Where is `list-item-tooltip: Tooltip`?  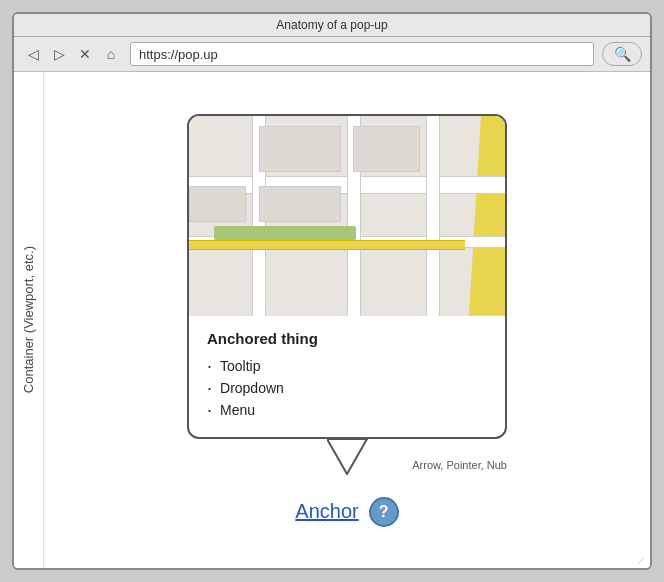
list-item-tooltip: Tooltip is located at coordinates (347, 366).